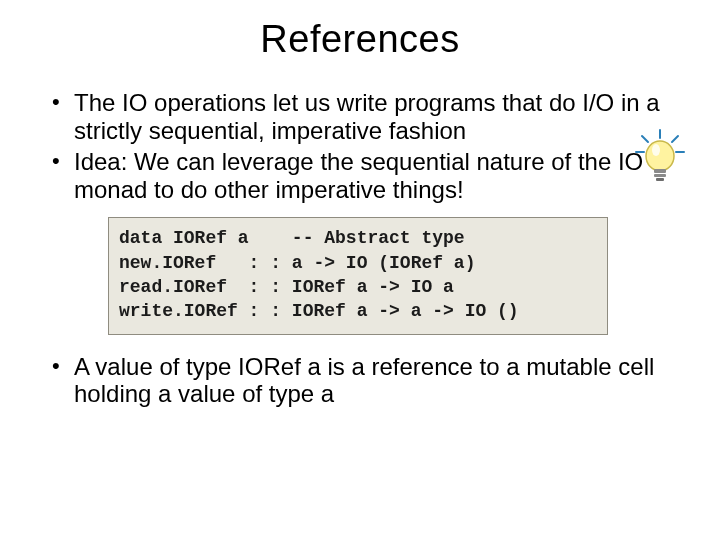 This screenshot has height=540, width=720. What do you see at coordinates (358, 274) in the screenshot?
I see `code-text: data IORef a -- Abstract type new.IORef …` at bounding box center [358, 274].